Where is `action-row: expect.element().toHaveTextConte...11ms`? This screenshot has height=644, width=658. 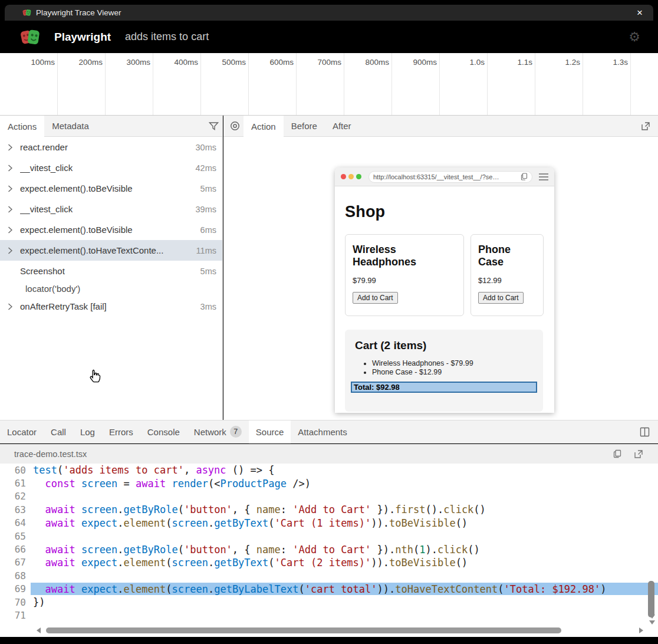 action-row: expect.element().toHaveTextConte...11ms is located at coordinates (111, 250).